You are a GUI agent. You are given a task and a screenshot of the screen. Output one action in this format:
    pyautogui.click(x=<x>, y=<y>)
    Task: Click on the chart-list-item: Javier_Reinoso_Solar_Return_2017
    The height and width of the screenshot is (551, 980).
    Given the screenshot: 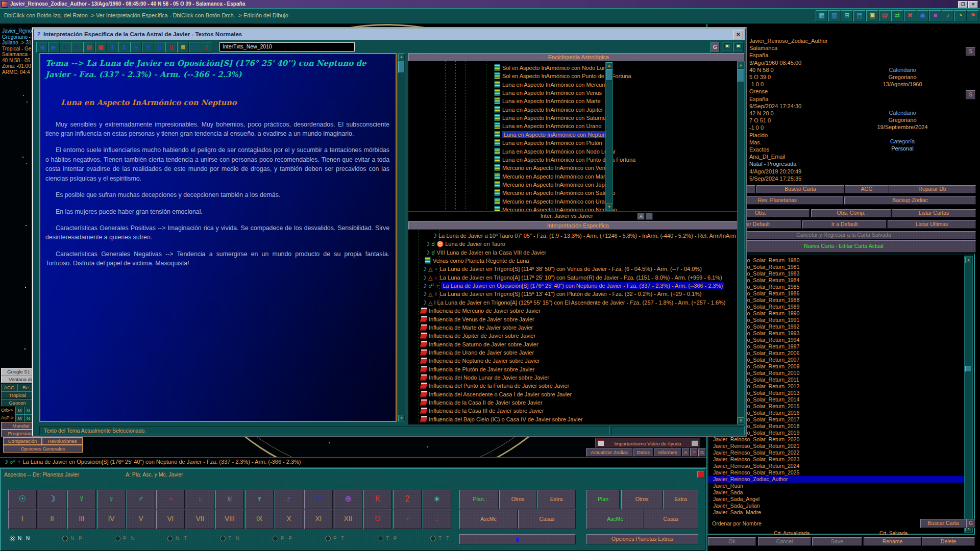 What is the action you would take?
    pyautogui.click(x=839, y=419)
    